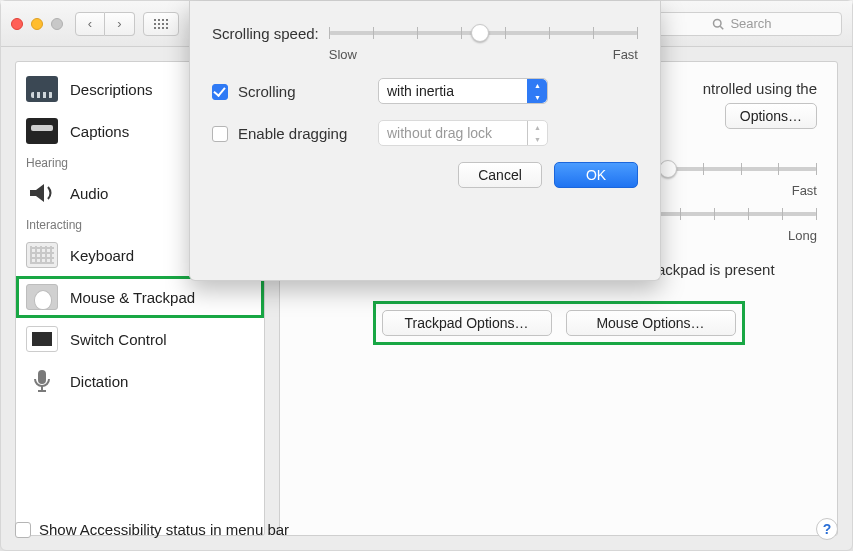 This screenshot has height=551, width=853. I want to click on audio-icon, so click(42, 193).